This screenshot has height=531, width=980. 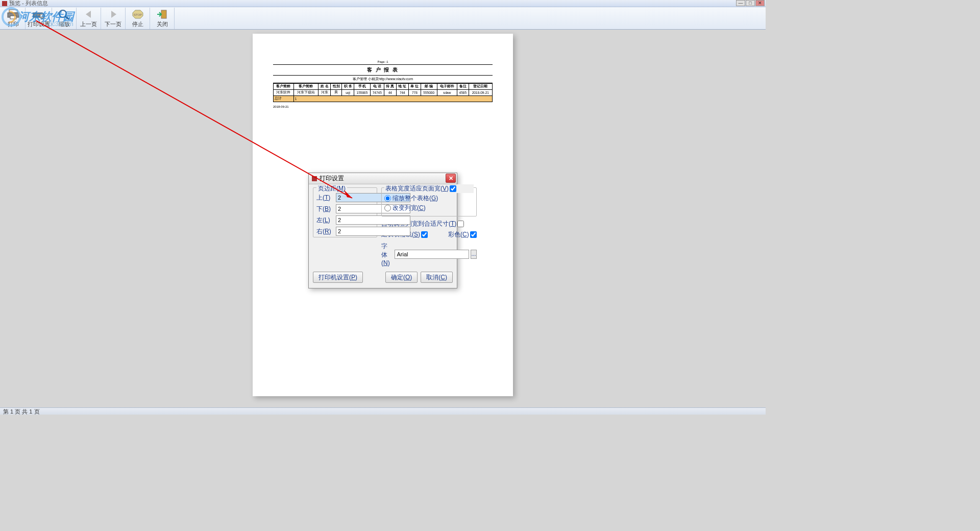 I want to click on window-title: 预览 - 列表信息, so click(x=29, y=4).